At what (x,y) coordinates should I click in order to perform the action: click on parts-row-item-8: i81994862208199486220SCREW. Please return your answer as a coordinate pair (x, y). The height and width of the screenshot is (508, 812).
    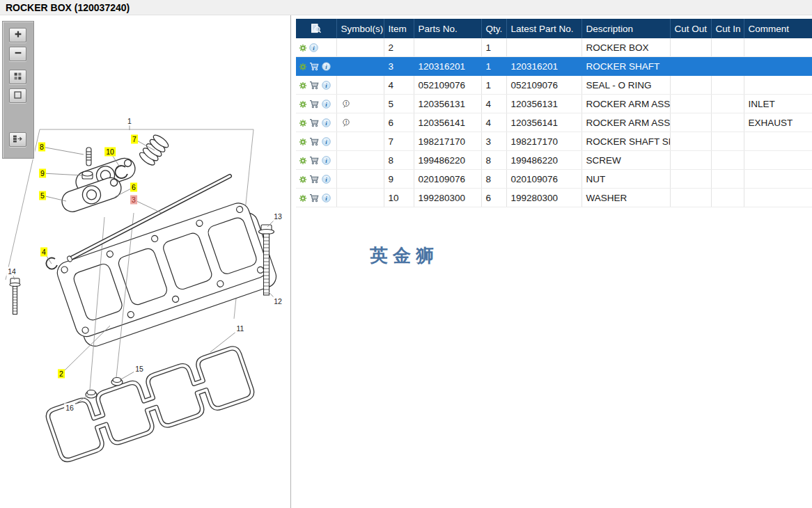
    Looking at the image, I should click on (554, 160).